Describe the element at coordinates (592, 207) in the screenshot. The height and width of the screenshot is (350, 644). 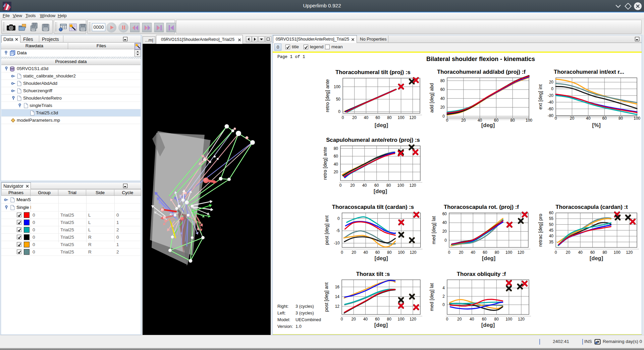
I see `svg-text: Thoracoscapula (cardan) :t` at that location.